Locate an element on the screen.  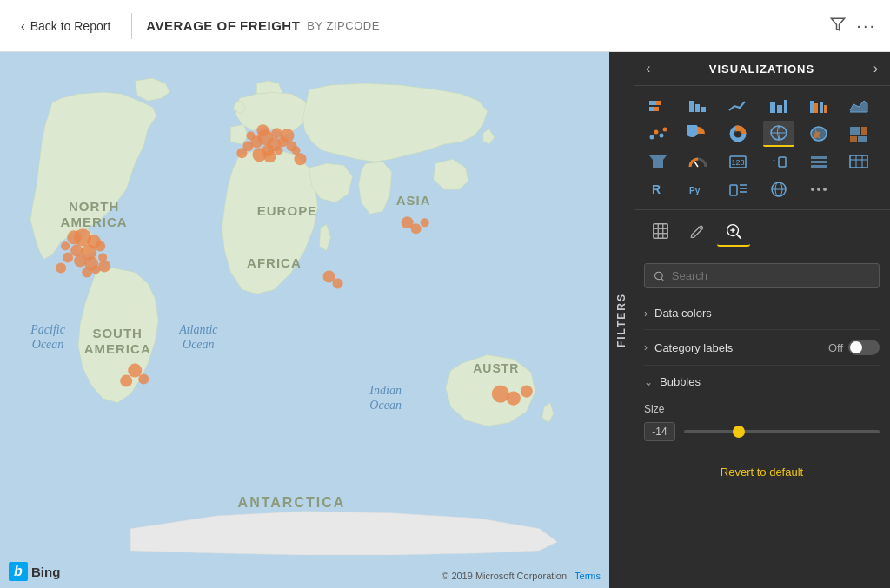
viz-scatter-icon is located at coordinates (658, 134).